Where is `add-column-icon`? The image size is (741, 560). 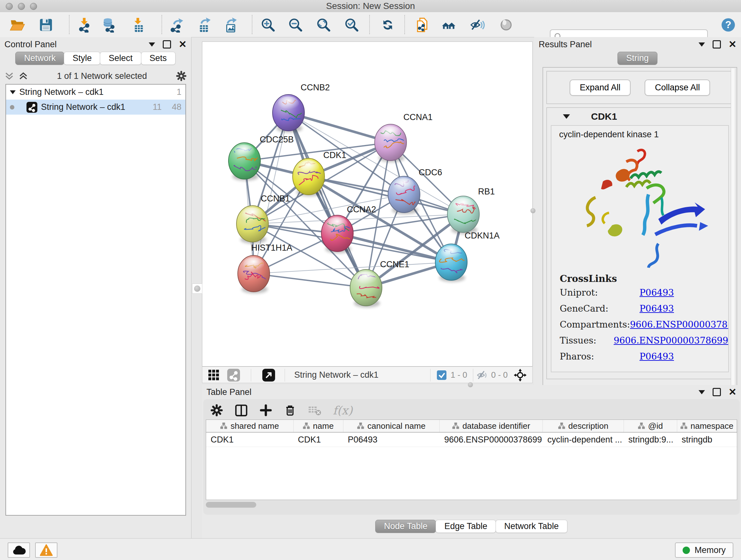 add-column-icon is located at coordinates (266, 410).